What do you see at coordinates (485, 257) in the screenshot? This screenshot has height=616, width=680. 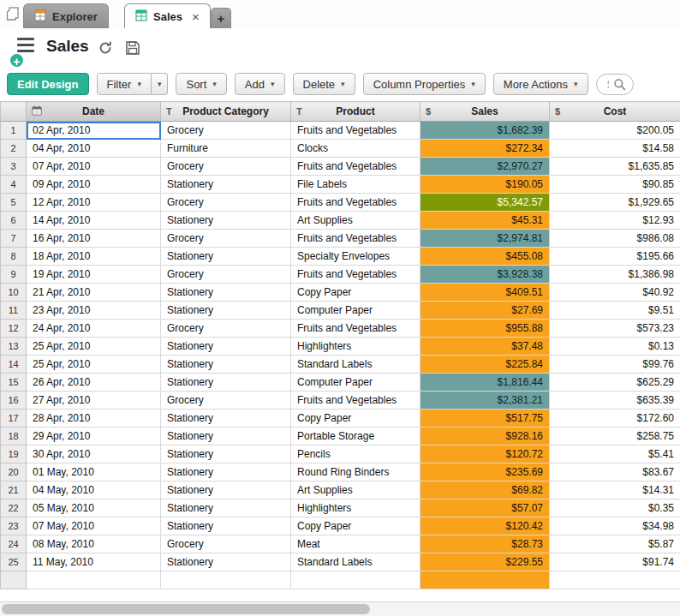 I see `cell-sales: $455.08` at bounding box center [485, 257].